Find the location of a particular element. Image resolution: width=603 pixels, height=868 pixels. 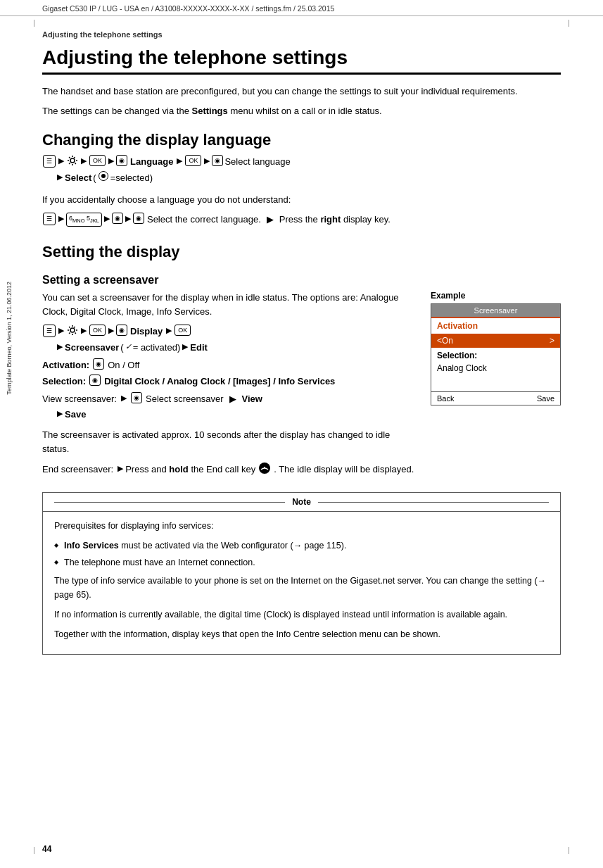

note-content: Prerequisites for displaying info servic… is located at coordinates (301, 583).